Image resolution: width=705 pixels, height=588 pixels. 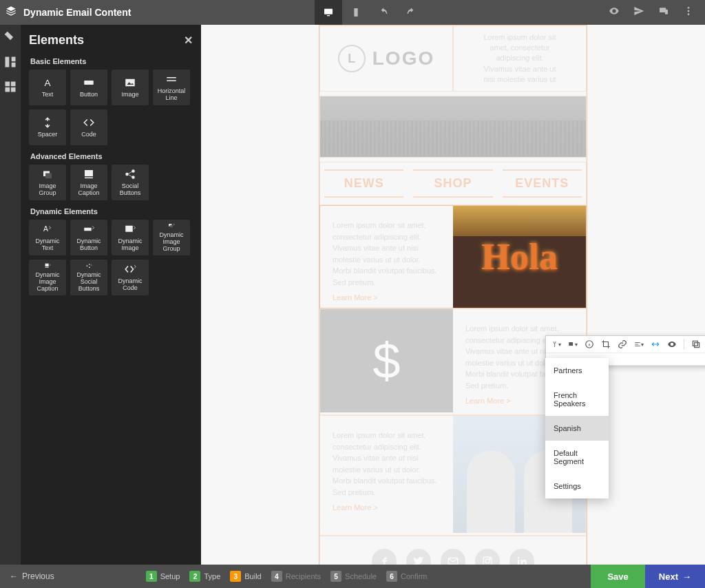 What do you see at coordinates (672, 344) in the screenshot?
I see `visibility-icon` at bounding box center [672, 344].